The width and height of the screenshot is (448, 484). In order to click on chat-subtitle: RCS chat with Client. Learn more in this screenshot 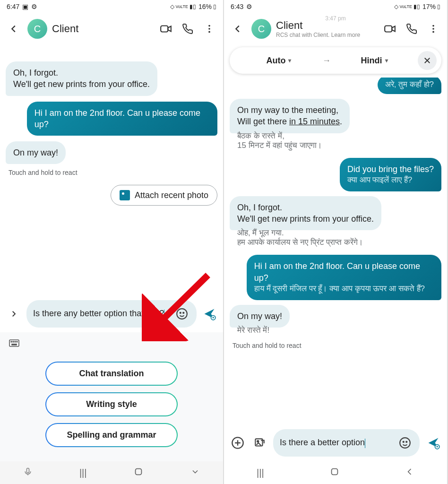, I will do `click(326, 35)`.